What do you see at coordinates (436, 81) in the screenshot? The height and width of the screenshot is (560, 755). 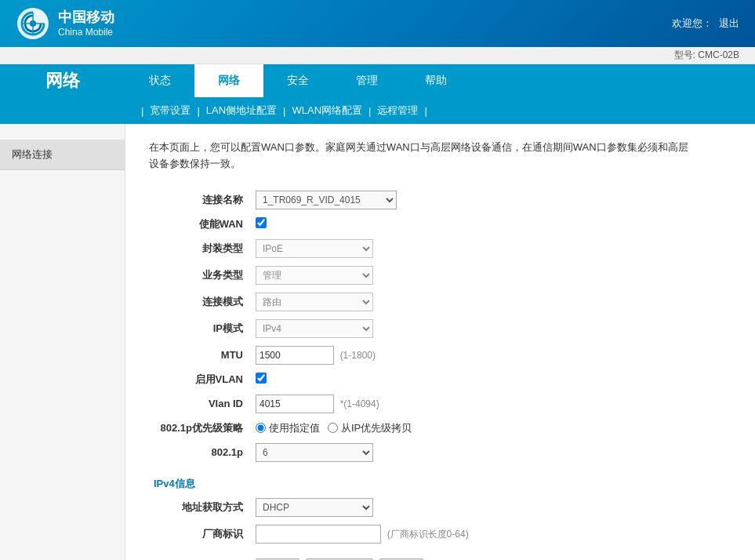 I see `tab-help: 帮助` at bounding box center [436, 81].